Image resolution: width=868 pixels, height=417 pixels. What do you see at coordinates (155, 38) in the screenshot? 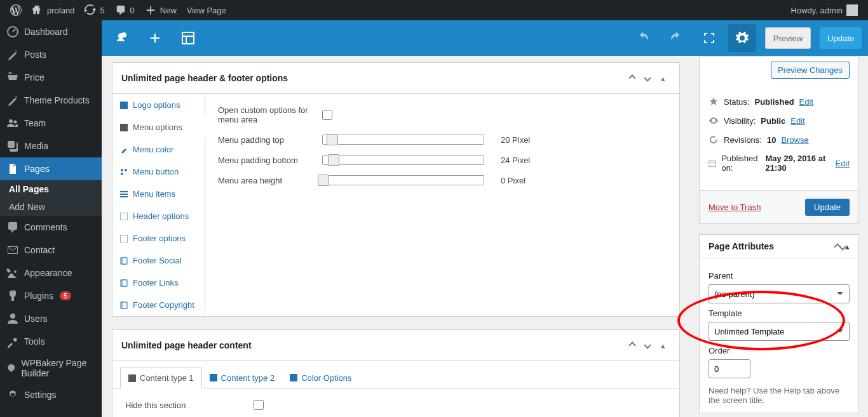
I see `add-block-button` at bounding box center [155, 38].